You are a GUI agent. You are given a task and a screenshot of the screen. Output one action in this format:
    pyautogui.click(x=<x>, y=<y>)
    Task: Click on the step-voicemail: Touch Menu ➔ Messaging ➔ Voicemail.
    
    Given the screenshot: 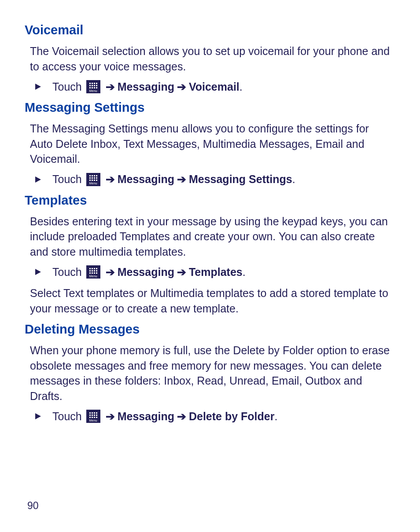 What is the action you would take?
    pyautogui.click(x=214, y=87)
    